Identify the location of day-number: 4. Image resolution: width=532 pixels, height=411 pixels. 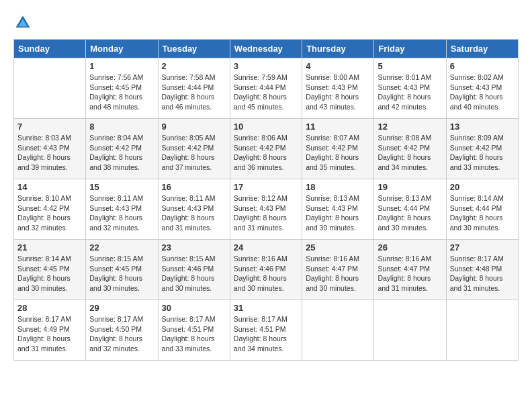
(338, 66).